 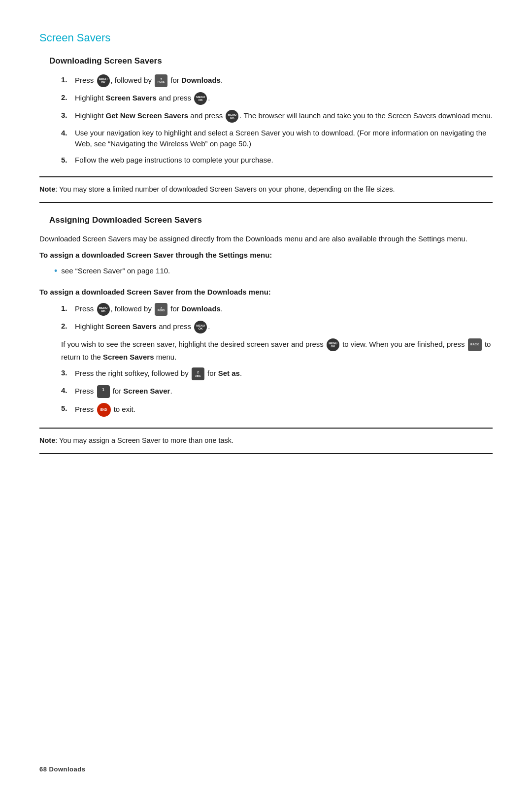 I want to click on key2-icon: 2ABC, so click(x=198, y=374).